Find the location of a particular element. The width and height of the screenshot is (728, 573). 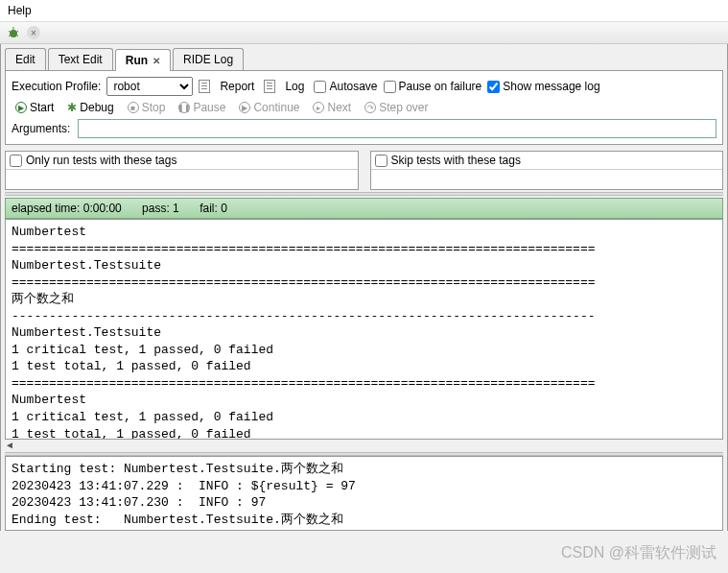

bug-icon is located at coordinates (13, 33).